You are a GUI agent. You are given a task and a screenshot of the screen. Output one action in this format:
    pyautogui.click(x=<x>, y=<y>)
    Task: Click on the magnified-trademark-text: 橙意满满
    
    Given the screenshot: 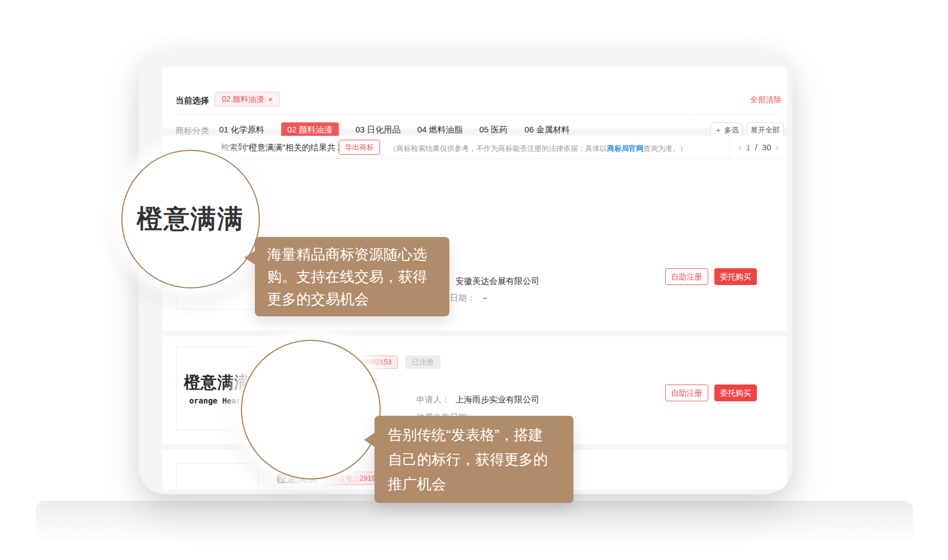 What is the action you would take?
    pyautogui.click(x=191, y=219)
    